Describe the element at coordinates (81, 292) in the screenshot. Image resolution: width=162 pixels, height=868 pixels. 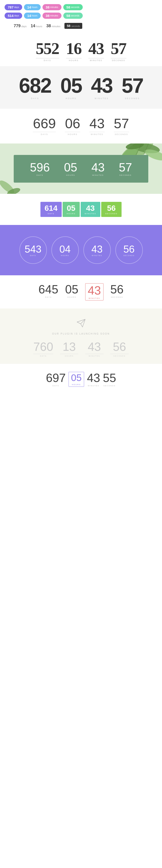
I see `outline-countdown: 645 DAYS 05 HOURS 43 MINUTES 56 SECONDS` at that location.